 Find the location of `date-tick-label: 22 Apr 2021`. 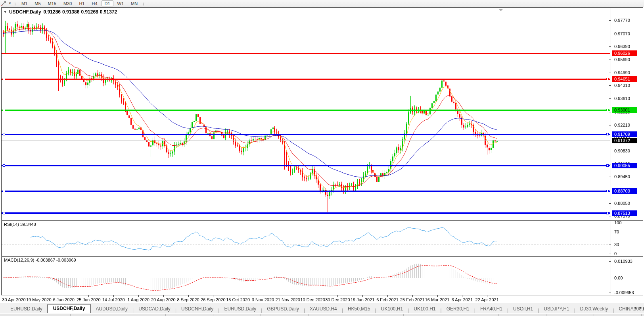

date-tick-label: 22 Apr 2021 is located at coordinates (487, 300).